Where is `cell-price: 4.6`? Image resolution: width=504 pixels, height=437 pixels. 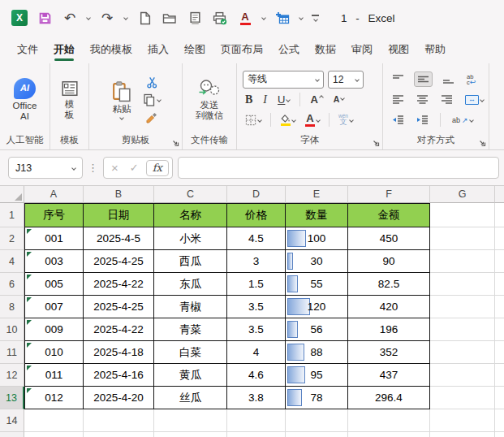 cell-price: 4.6 is located at coordinates (256, 375).